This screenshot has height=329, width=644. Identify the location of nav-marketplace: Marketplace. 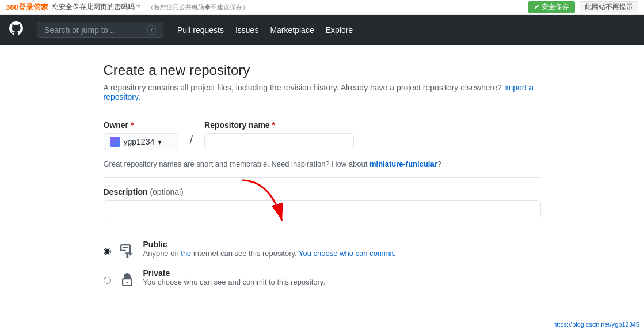
(292, 30).